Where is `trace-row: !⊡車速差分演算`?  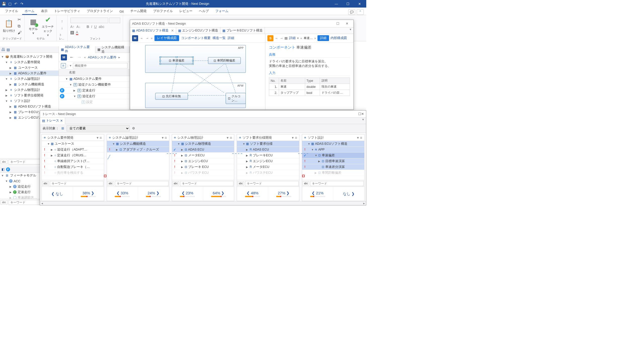 trace-row: !⊡車速差分演算 is located at coordinates (333, 167).